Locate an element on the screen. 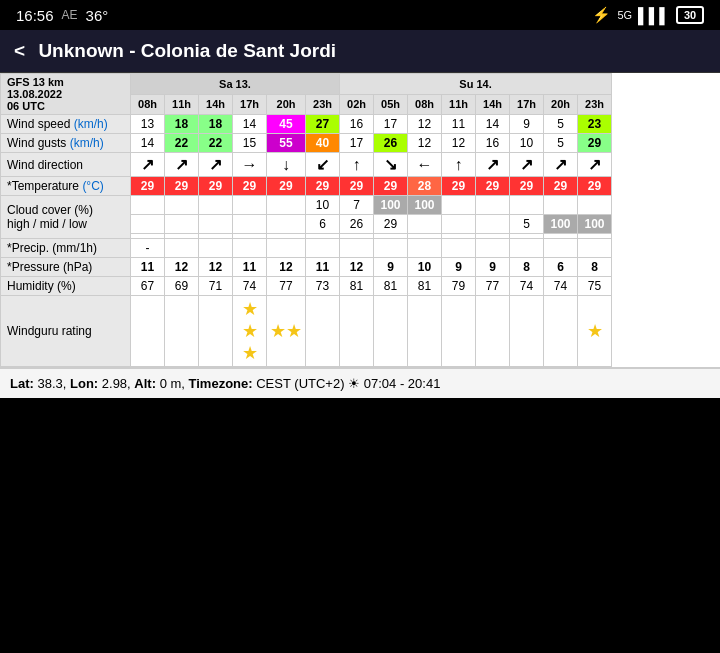  prs-7: 9 is located at coordinates (391, 268).